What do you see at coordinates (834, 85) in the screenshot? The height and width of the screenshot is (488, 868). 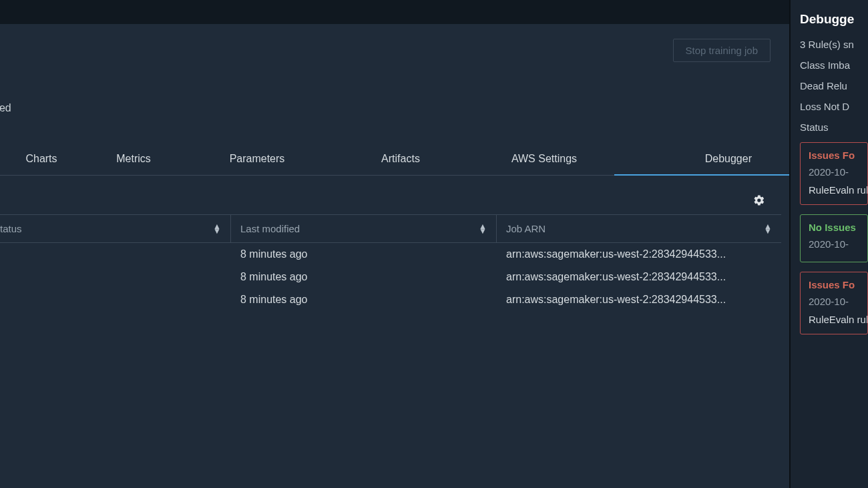 I see `rule-item: Dead Relu` at bounding box center [834, 85].